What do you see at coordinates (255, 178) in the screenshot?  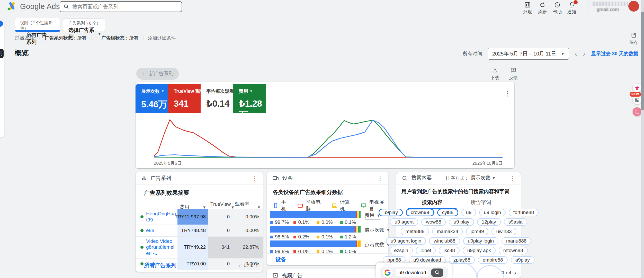 I see `campaigns-card-menu: ⋮` at bounding box center [255, 178].